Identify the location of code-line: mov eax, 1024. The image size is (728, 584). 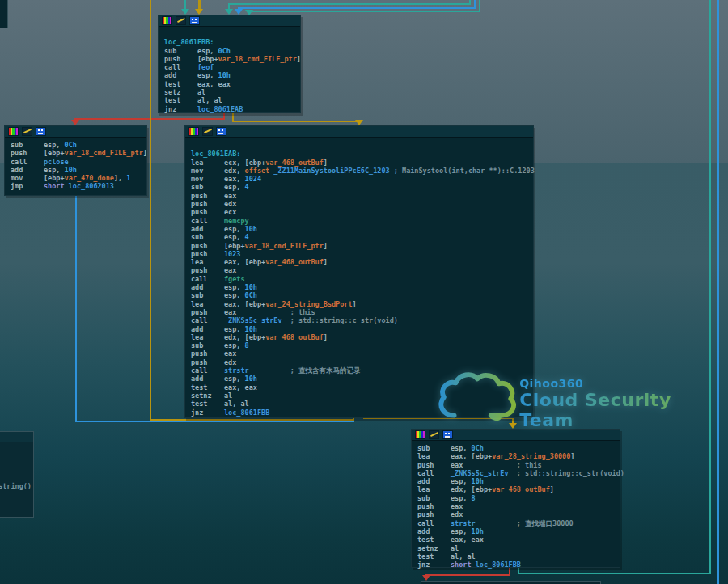
(362, 179).